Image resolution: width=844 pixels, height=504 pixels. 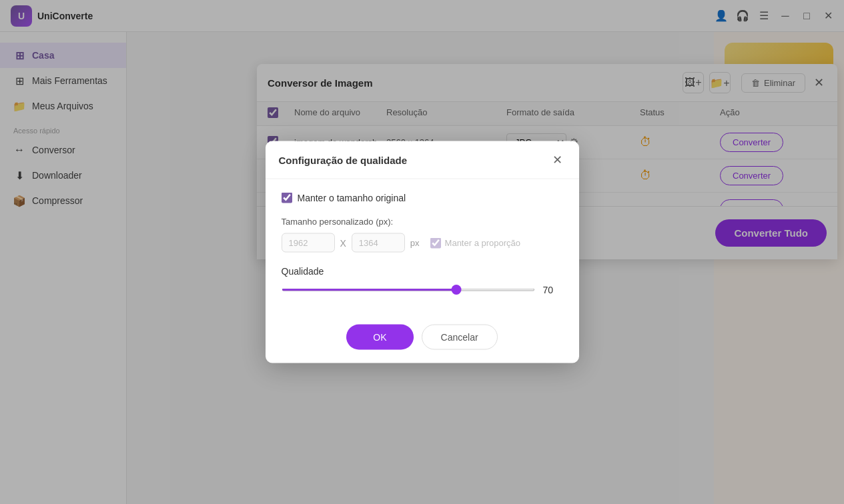 I want to click on cancel-button: Cancelar, so click(x=460, y=337).